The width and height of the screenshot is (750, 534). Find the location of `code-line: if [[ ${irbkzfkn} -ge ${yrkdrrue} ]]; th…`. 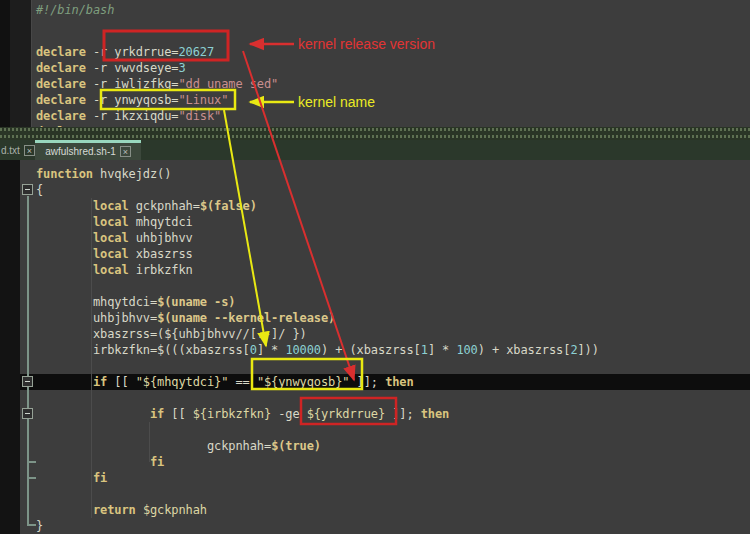

code-line: if [[ ${irbkzfkn} -ge ${yrkdrrue} ]]; th… is located at coordinates (393, 414).